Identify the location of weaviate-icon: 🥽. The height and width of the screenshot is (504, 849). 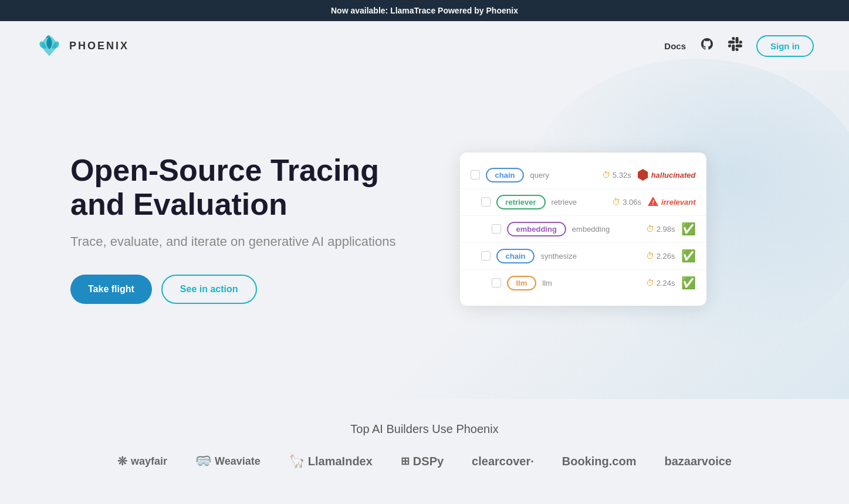
(203, 461).